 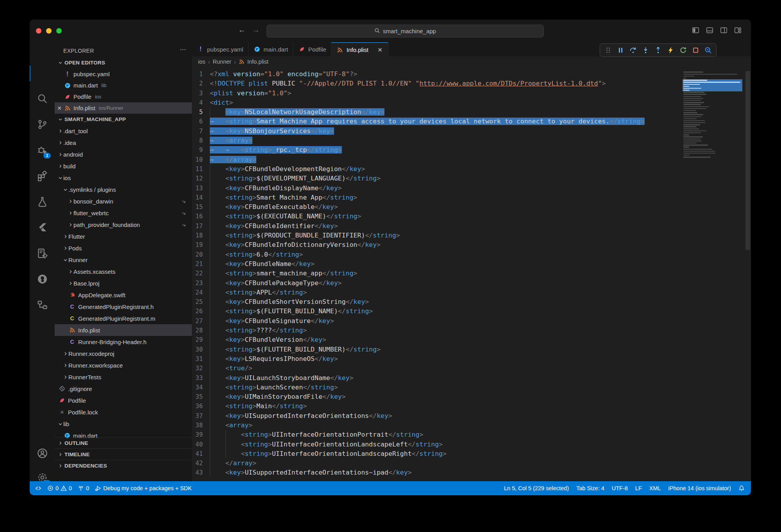 I want to click on customize-layout-icon, so click(x=738, y=31).